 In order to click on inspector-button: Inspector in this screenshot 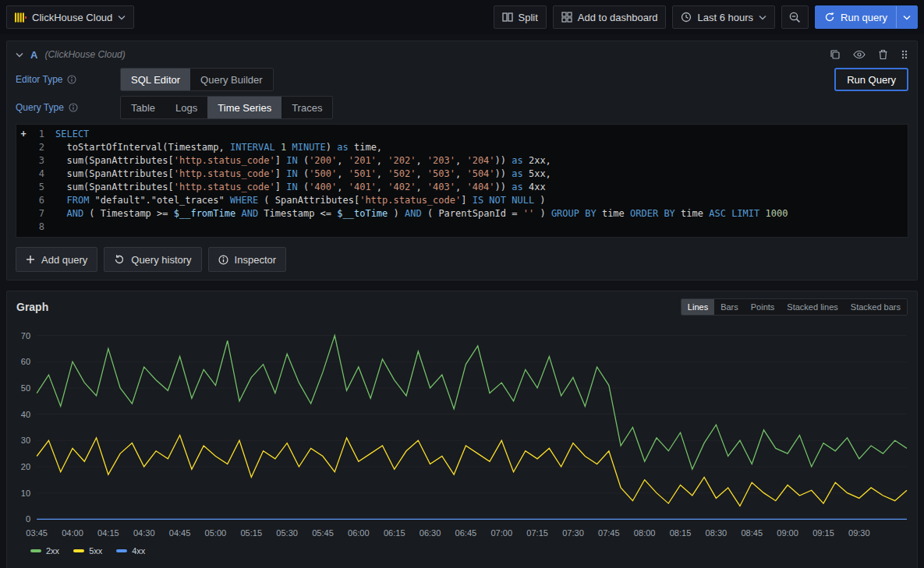, I will do `click(247, 259)`.